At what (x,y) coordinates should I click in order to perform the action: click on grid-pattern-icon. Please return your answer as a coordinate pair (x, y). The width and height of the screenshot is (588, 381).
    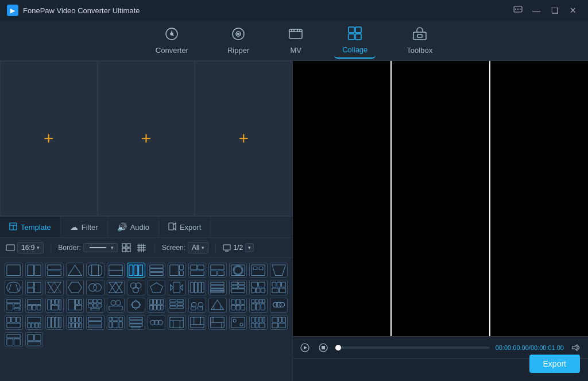
    Looking at the image, I should click on (126, 248).